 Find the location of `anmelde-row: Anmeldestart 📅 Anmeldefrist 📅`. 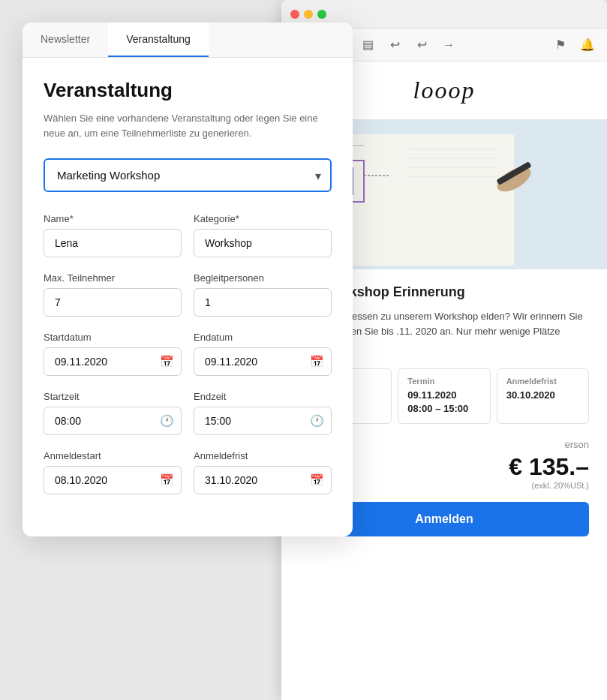

anmelde-row: Anmeldestart 📅 Anmeldefrist 📅 is located at coordinates (188, 473).